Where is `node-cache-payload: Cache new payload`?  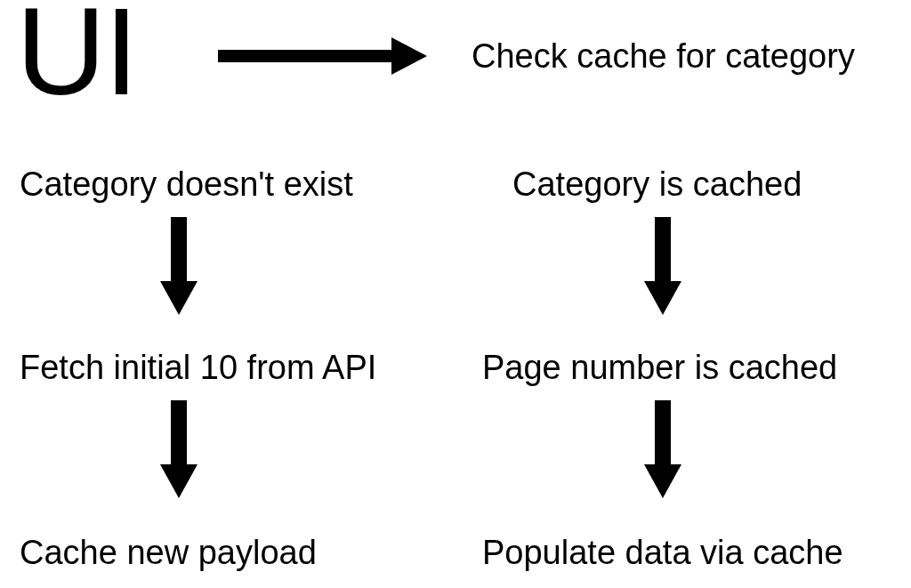
node-cache-payload: Cache new payload is located at coordinates (168, 553).